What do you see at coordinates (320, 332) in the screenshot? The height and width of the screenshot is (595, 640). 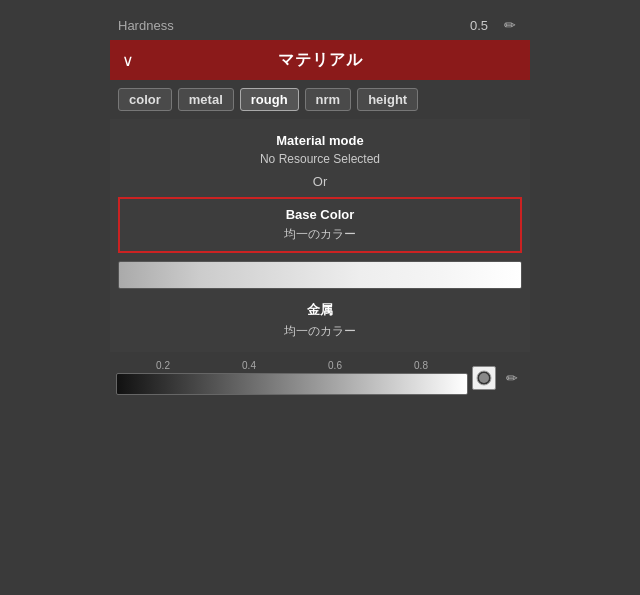 I see `metal-value: 均一のカラー` at bounding box center [320, 332].